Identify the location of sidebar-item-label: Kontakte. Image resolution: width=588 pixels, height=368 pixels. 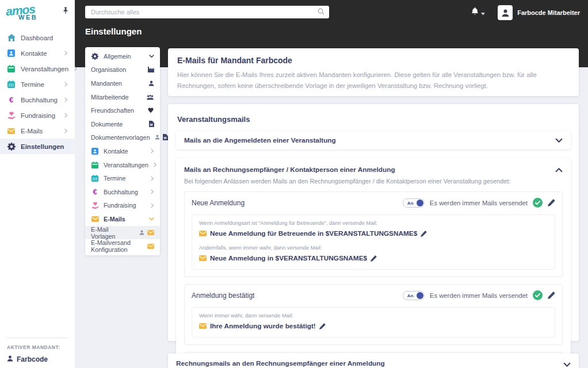
(33, 53).